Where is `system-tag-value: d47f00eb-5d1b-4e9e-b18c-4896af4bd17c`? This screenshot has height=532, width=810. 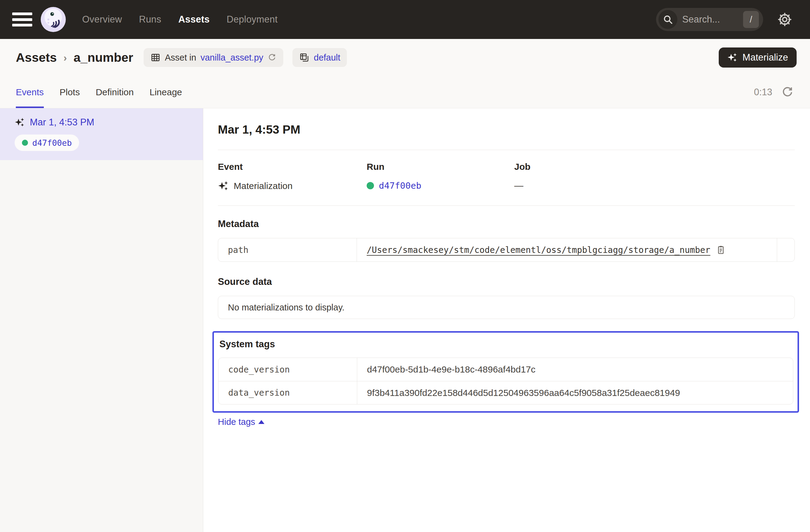 system-tag-value: d47f00eb-5d1b-4e9e-b18c-4896af4bd17c is located at coordinates (575, 370).